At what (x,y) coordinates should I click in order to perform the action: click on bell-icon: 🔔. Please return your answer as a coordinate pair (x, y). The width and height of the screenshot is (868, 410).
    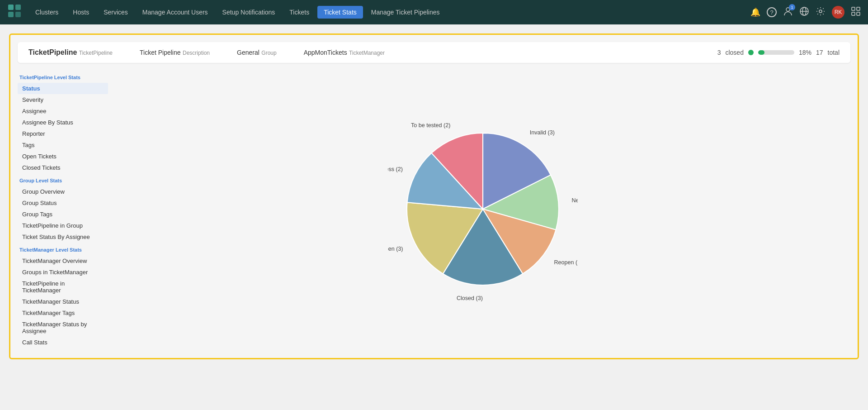
    Looking at the image, I should click on (755, 12).